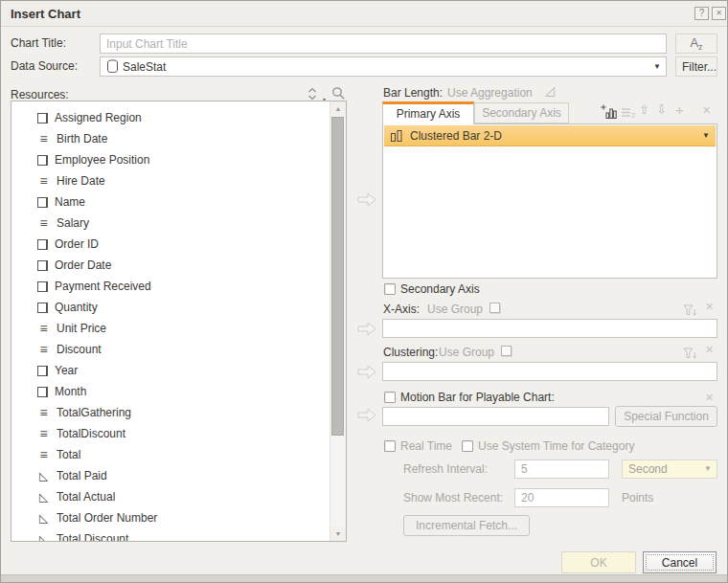  Describe the element at coordinates (338, 109) in the screenshot. I see `scroll-up-icon: ▲` at that location.